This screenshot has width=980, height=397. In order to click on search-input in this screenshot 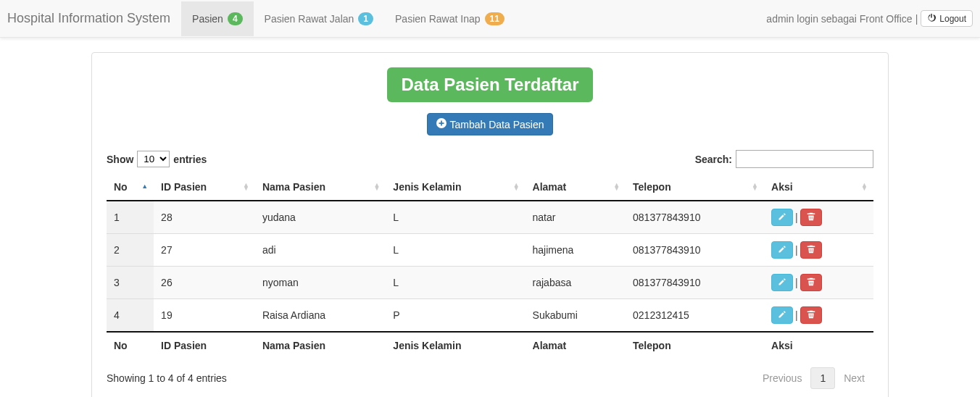, I will do `click(805, 159)`.